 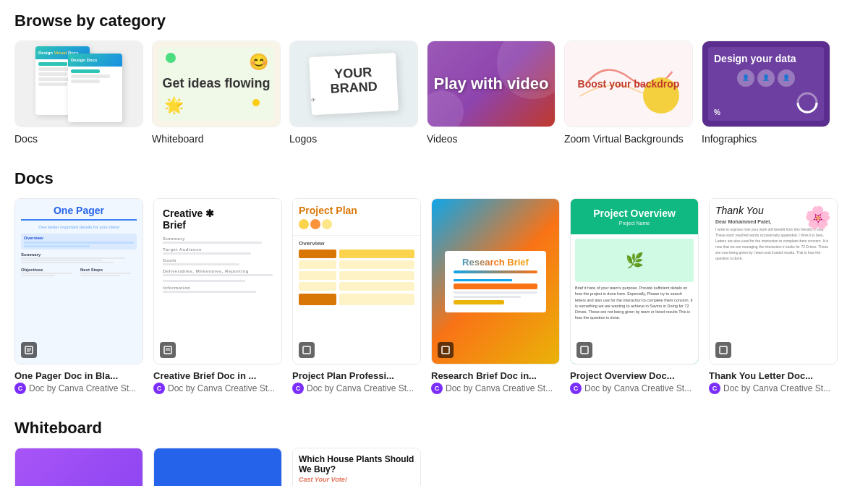 What do you see at coordinates (729, 139) in the screenshot?
I see `infographics-label: Infographics` at bounding box center [729, 139].